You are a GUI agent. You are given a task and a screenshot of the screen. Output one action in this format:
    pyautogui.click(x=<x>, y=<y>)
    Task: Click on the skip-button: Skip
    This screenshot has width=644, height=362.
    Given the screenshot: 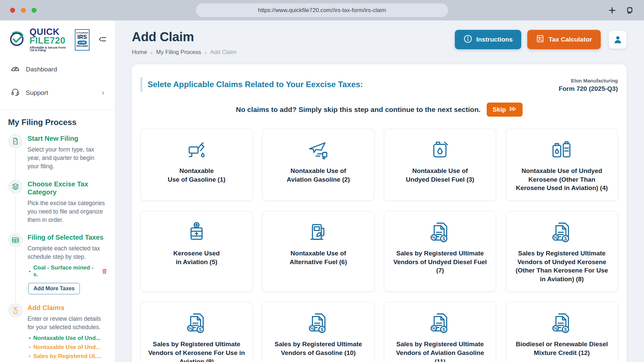 What is the action you would take?
    pyautogui.click(x=504, y=110)
    